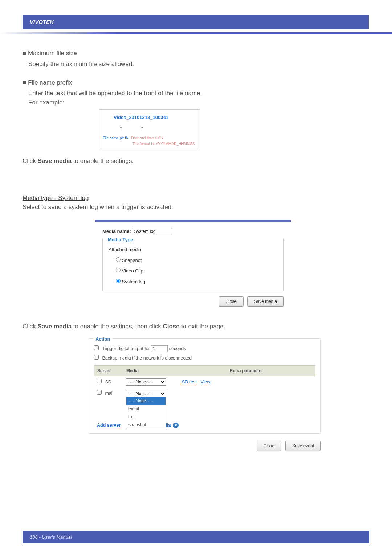 This screenshot has height=554, width=392. I want to click on radio-systemlog-label: System log, so click(134, 282).